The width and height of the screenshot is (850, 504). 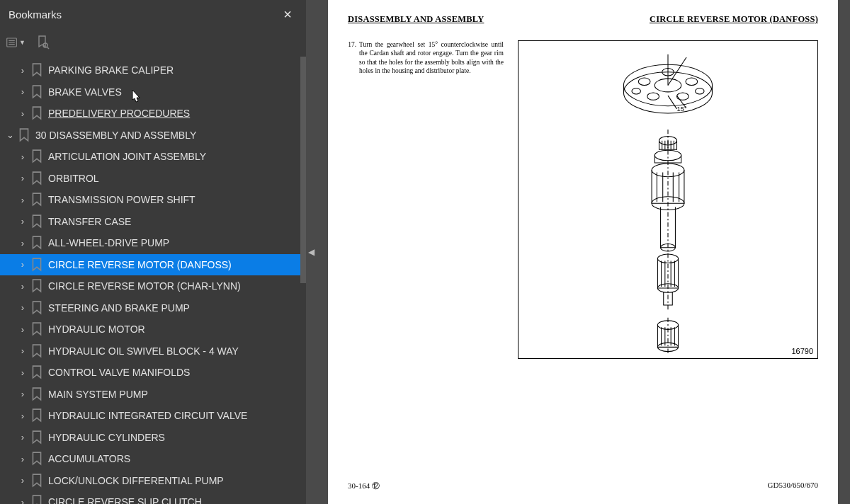 What do you see at coordinates (173, 416) in the screenshot?
I see `bookmark-label: HYDRAULIC INTEGRATED CIRCUIT VALVE` at bounding box center [173, 416].